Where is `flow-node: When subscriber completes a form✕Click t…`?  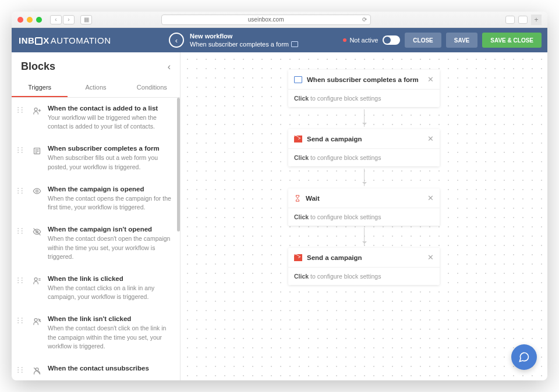
flow-node: When subscriber completes a form✕Click t… is located at coordinates (364, 88).